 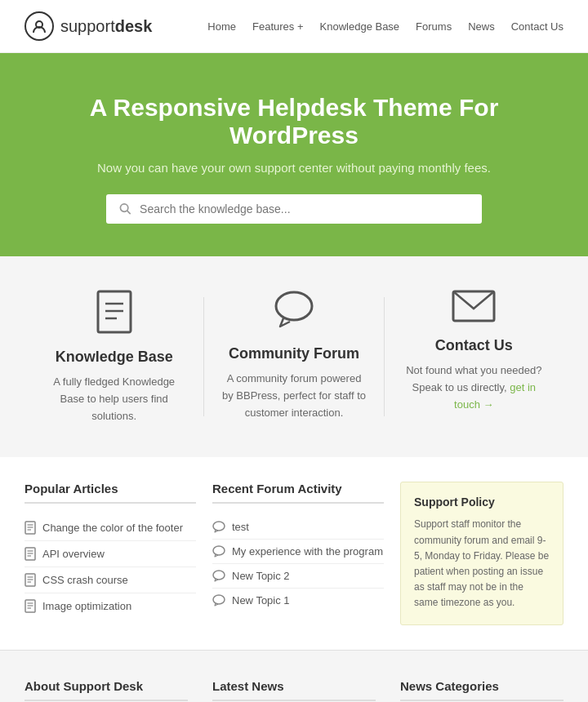 What do you see at coordinates (298, 527) in the screenshot?
I see `list-item: test` at bounding box center [298, 527].